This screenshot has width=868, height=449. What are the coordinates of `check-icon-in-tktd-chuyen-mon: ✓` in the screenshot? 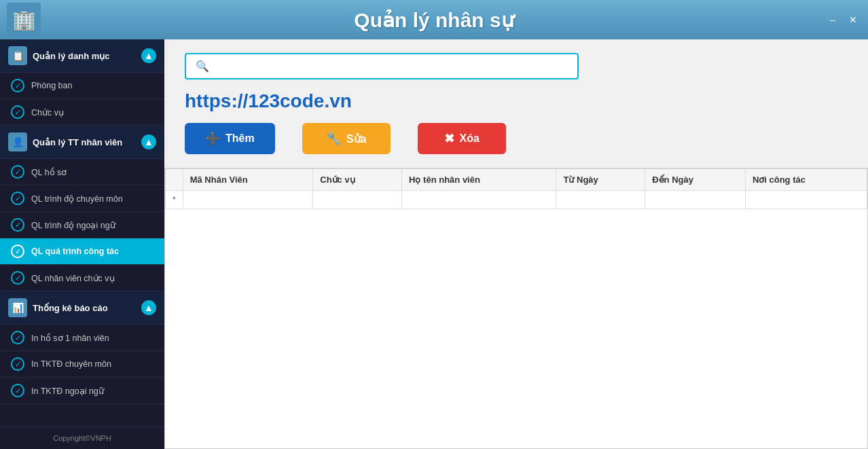 It's located at (18, 364).